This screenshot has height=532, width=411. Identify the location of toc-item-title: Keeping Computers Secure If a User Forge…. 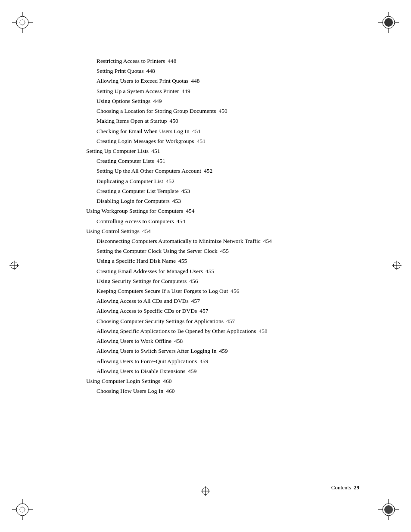
(162, 291).